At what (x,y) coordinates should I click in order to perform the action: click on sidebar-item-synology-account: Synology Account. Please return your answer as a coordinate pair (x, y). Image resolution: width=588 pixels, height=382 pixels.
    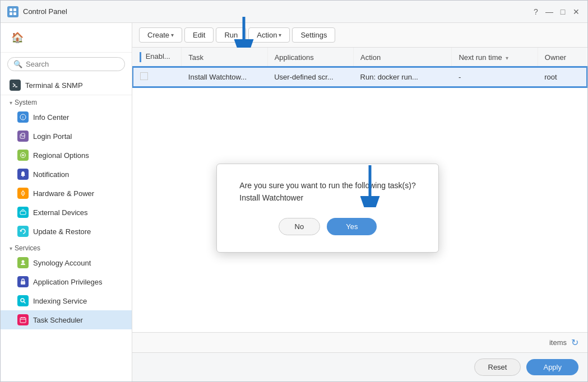
    Looking at the image, I should click on (66, 263).